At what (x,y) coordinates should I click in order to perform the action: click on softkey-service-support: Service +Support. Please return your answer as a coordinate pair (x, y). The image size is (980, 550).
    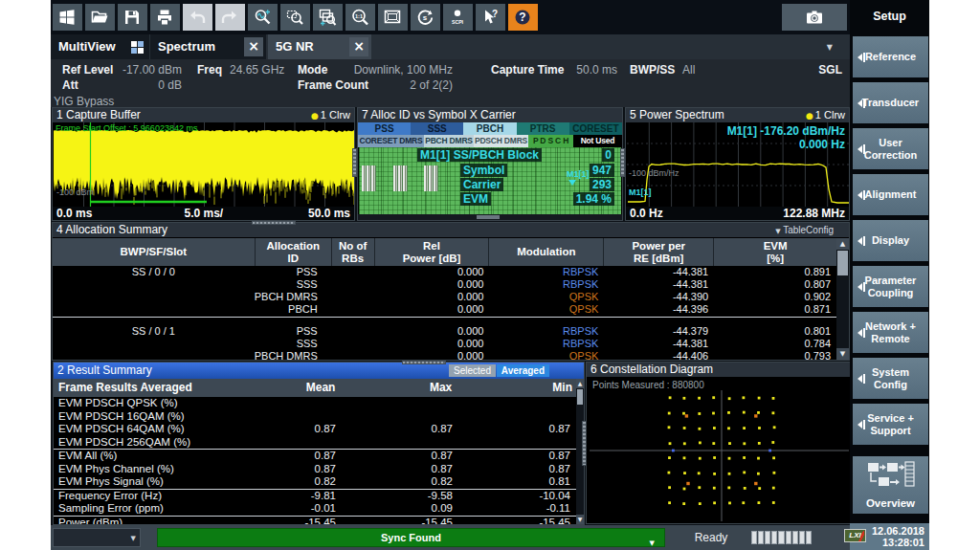
    Looking at the image, I should click on (890, 425).